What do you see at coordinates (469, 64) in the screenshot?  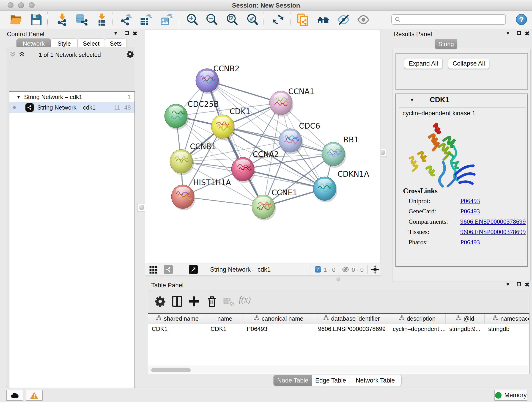 I see `collapse-all-button: Collapse All` at bounding box center [469, 64].